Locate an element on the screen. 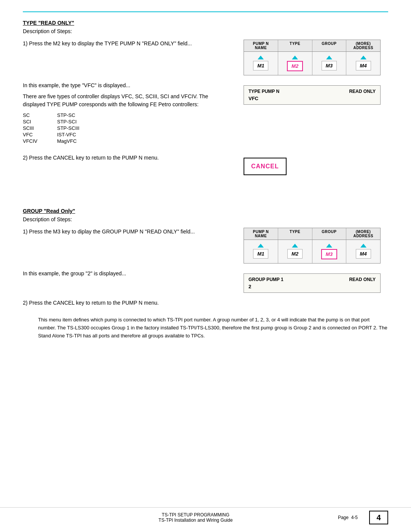 This screenshot has width=411, height=532. pump-header-type: TYPE is located at coordinates (295, 46).